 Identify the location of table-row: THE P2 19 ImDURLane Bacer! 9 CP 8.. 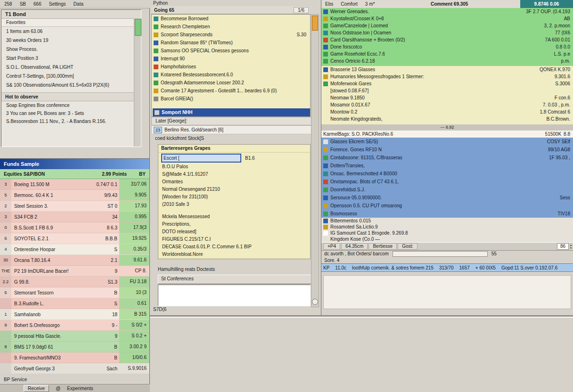
(74, 271).